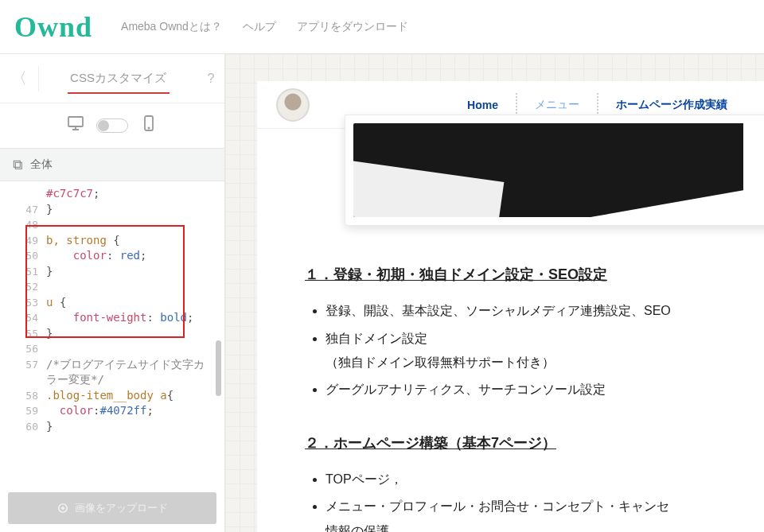  What do you see at coordinates (23, 427) in the screenshot?
I see `line-number: 60` at bounding box center [23, 427].